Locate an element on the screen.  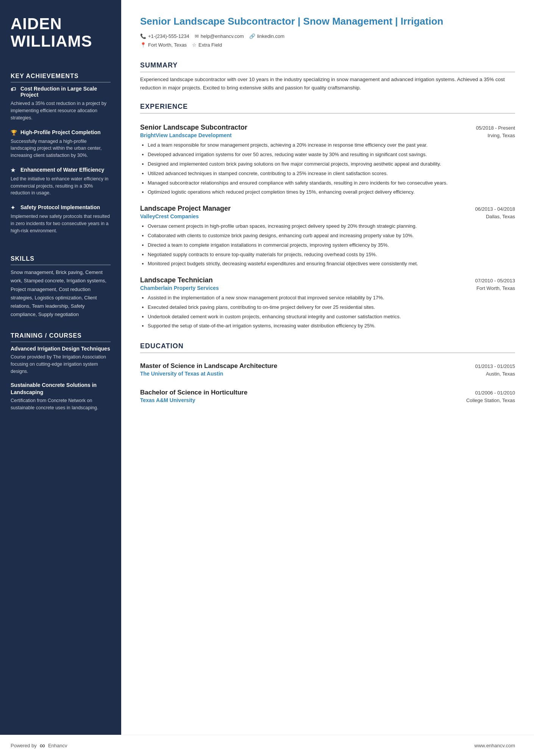
footer-website: www.enhancv.com is located at coordinates (495, 746).